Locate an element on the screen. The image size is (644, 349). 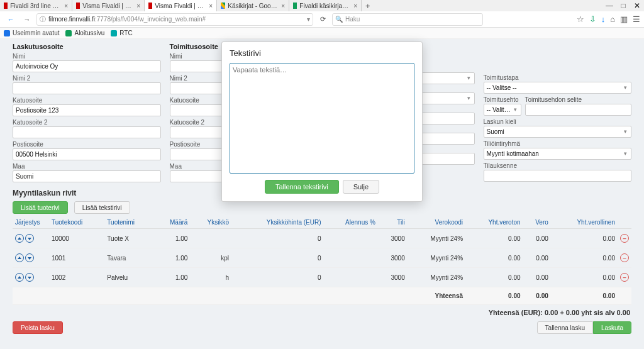
forward-button: → is located at coordinates (27, 19).